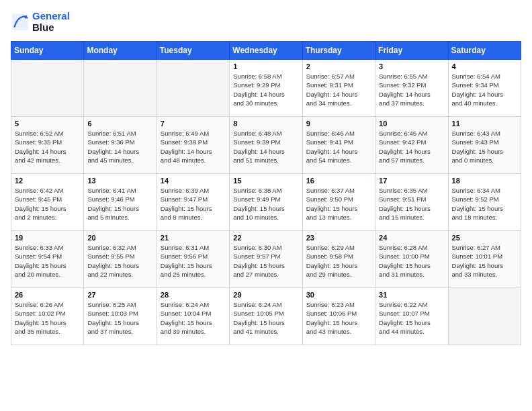 The image size is (532, 411). What do you see at coordinates (40, 21) in the screenshot?
I see `logo: General Blue` at bounding box center [40, 21].